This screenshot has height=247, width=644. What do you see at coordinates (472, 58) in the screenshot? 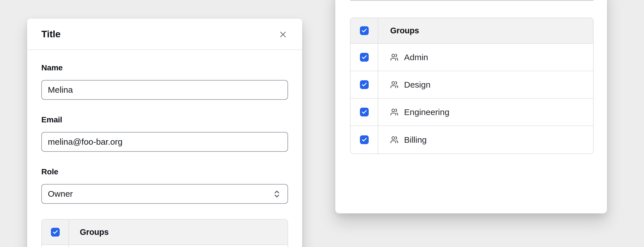
I see `group-row-admin: Admin` at bounding box center [472, 58].